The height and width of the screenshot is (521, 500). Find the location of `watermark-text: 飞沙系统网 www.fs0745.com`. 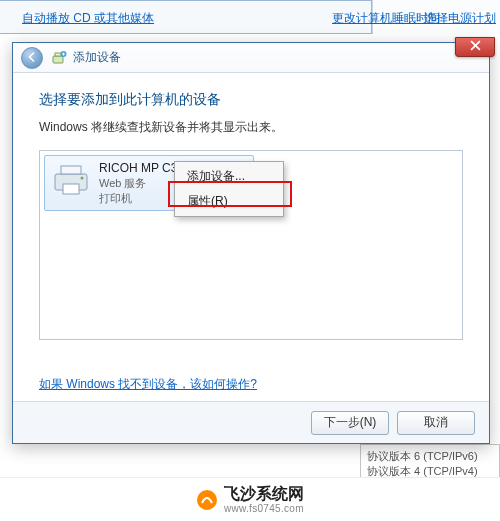

watermark-text: 飞沙系统网 www.fs0745.com is located at coordinates (264, 500).